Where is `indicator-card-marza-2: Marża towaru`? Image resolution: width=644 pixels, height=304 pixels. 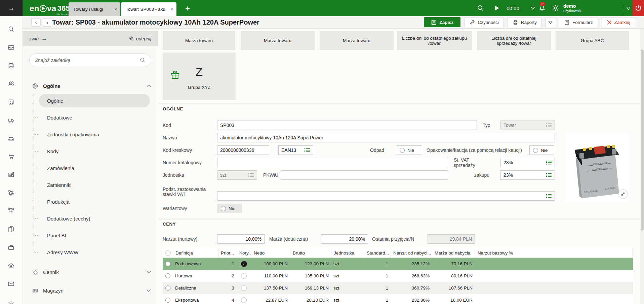
indicator-card-marza-2: Marża towaru is located at coordinates (278, 40).